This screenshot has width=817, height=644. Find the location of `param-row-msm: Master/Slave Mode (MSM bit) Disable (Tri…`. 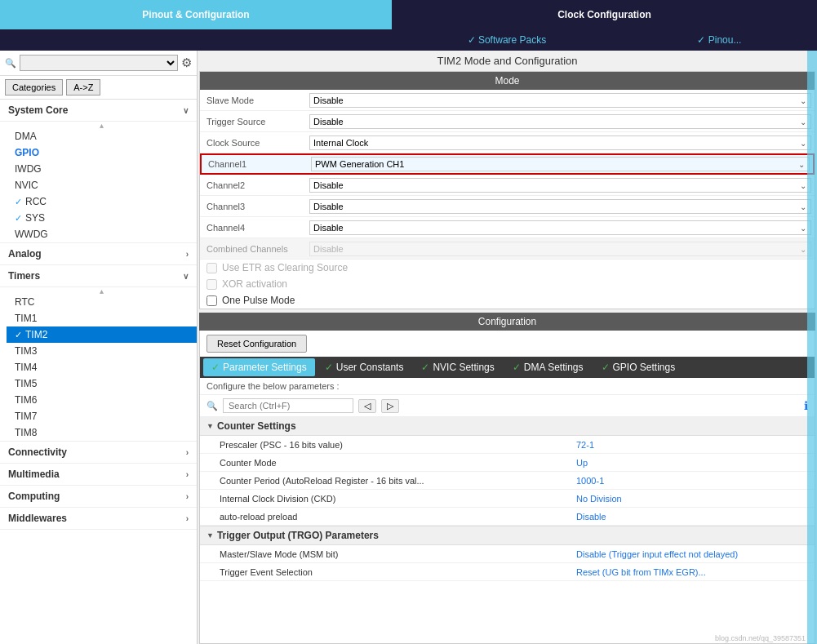

param-row-msm: Master/Slave Mode (MSM bit) Disable (Tri… is located at coordinates (508, 554).